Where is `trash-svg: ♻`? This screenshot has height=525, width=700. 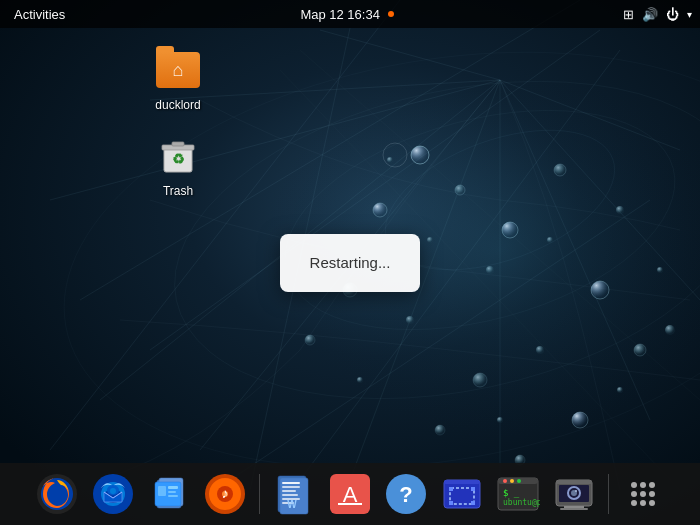 trash-svg: ♻ is located at coordinates (178, 156).